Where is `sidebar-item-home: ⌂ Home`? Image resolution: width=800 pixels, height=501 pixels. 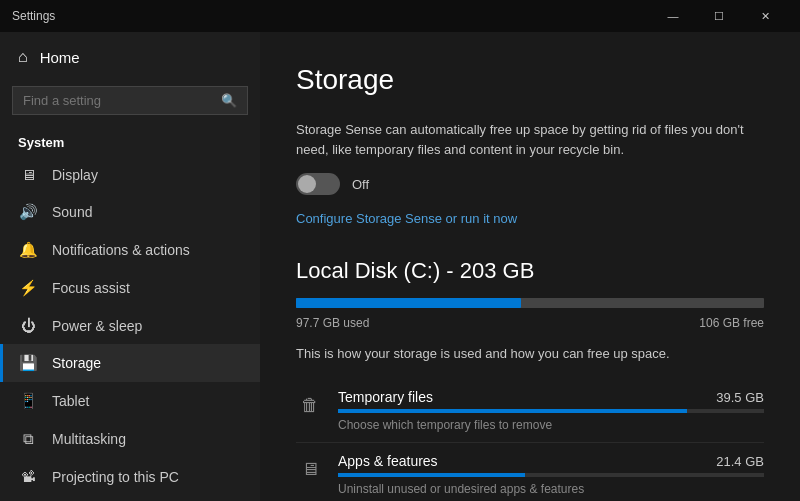
sidebar-item-home: ⌂ Home is located at coordinates (130, 57).